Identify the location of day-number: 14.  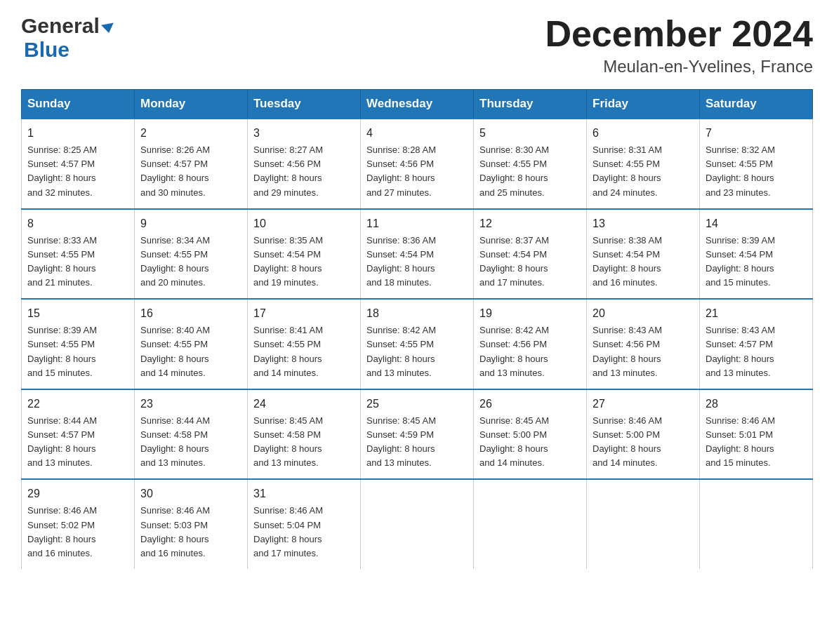
(756, 224).